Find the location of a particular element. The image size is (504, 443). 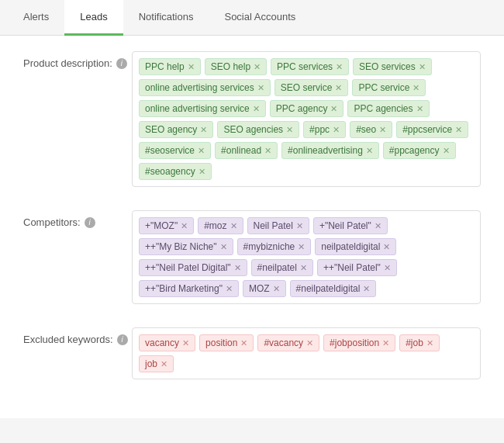

tag-label: #neilpatel is located at coordinates (278, 268).